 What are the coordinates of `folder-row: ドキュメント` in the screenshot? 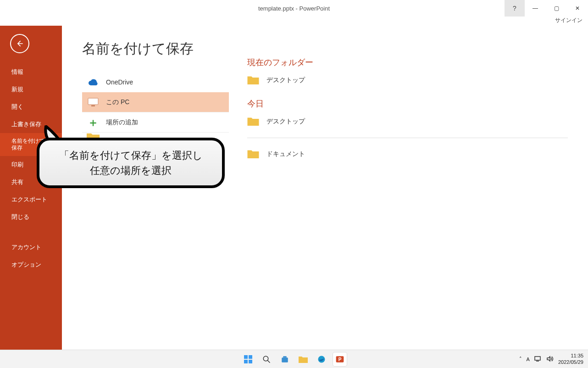 It's located at (407, 154).